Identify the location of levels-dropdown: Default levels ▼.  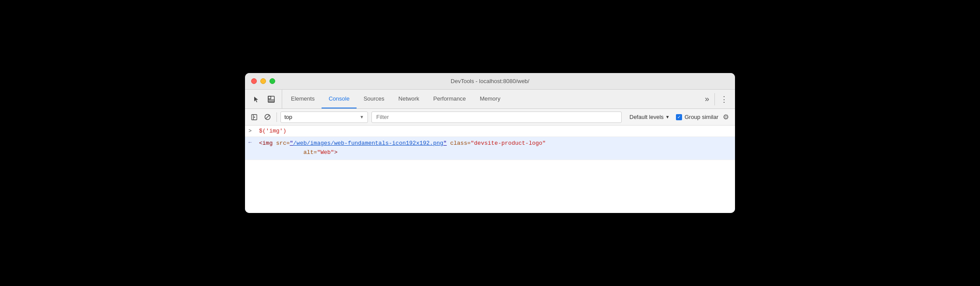
(650, 117).